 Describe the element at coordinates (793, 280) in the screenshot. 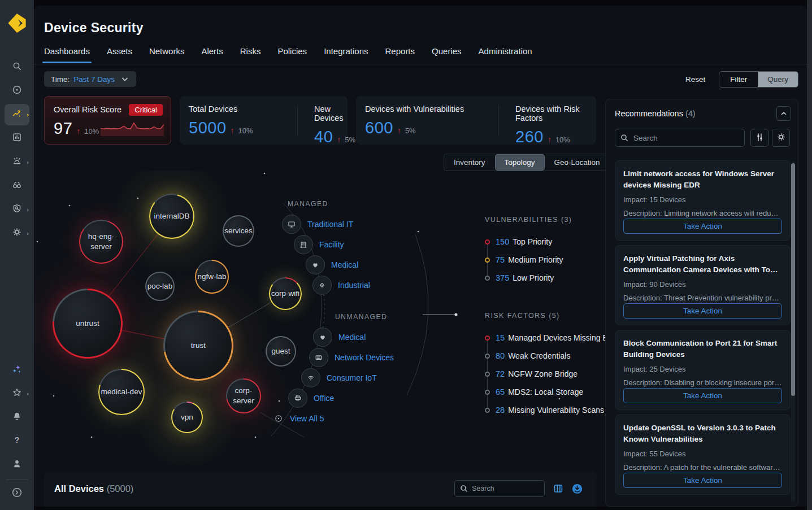

I see `scrollbar-thumb` at that location.